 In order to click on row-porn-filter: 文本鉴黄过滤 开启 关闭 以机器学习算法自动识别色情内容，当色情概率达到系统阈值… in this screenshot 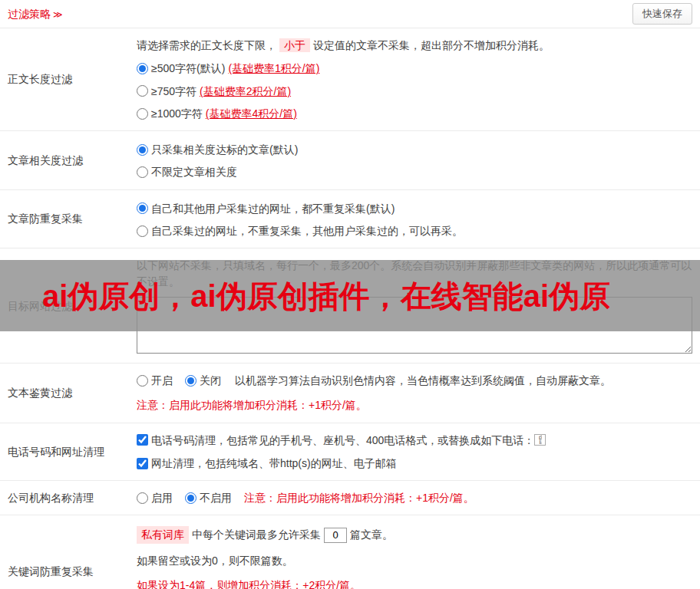, I will do `click(350, 393)`.